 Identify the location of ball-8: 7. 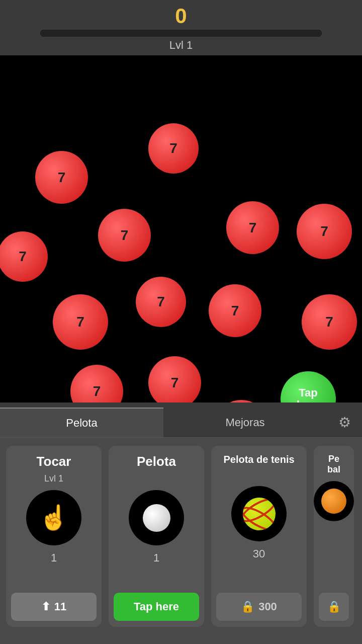
(161, 302).